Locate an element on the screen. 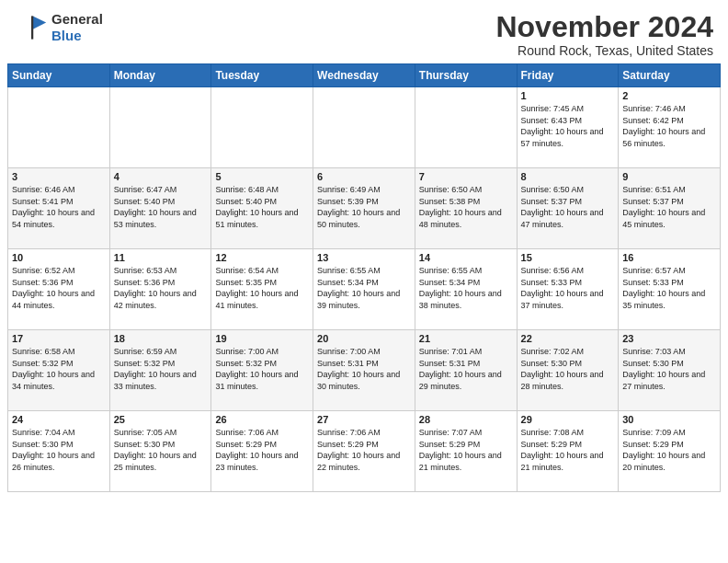  day-number: 11 is located at coordinates (161, 258).